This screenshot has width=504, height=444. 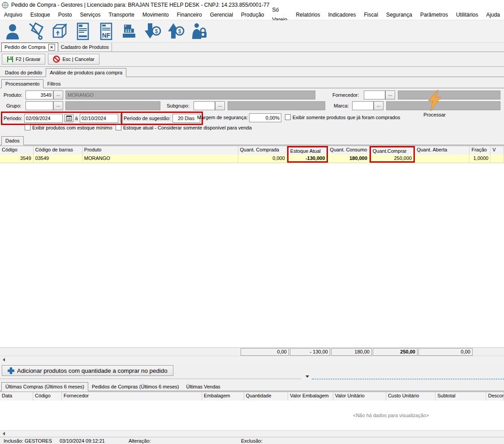 I want to click on bottom-grid-column-header: Valor Embalagem, so click(x=311, y=396).